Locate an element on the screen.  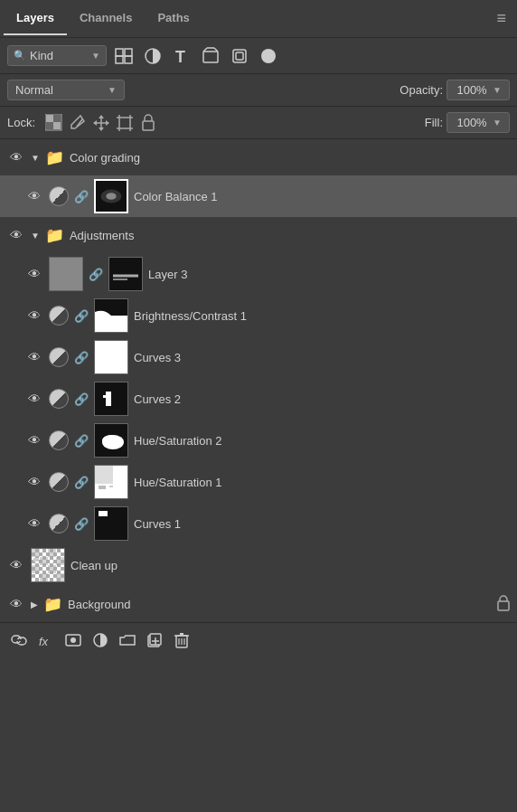
layer-name: Adjustments is located at coordinates (289, 235).